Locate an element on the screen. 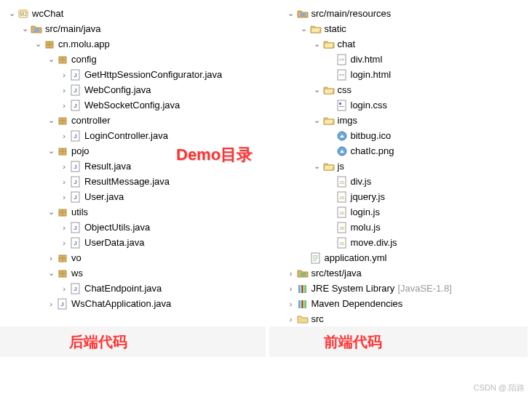 This screenshot has width=532, height=397. tree-node: ›src is located at coordinates (400, 318).